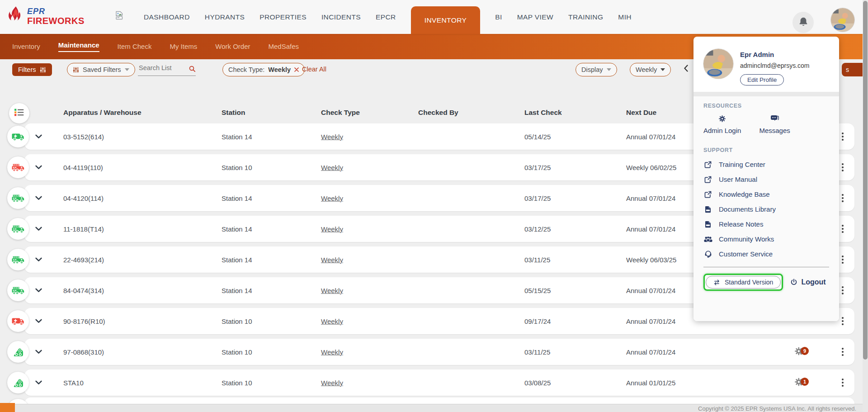  Describe the element at coordinates (774, 125) in the screenshot. I see `resource-item-messages: Messages` at that location.